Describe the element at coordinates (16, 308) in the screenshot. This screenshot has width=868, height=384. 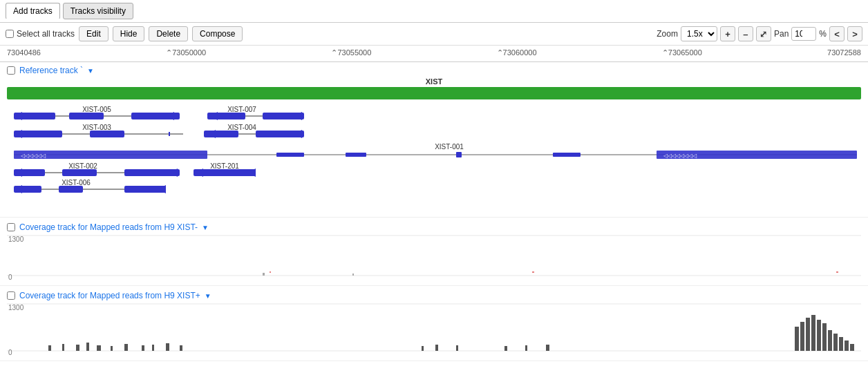
I see `coverage-track2-ymax: 1300` at that location.